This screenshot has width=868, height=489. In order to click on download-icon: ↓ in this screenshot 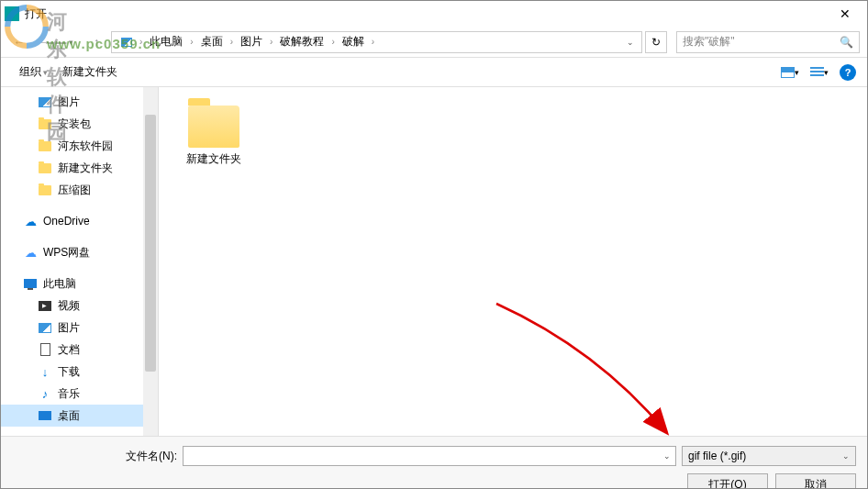, I will do `click(45, 372)`.